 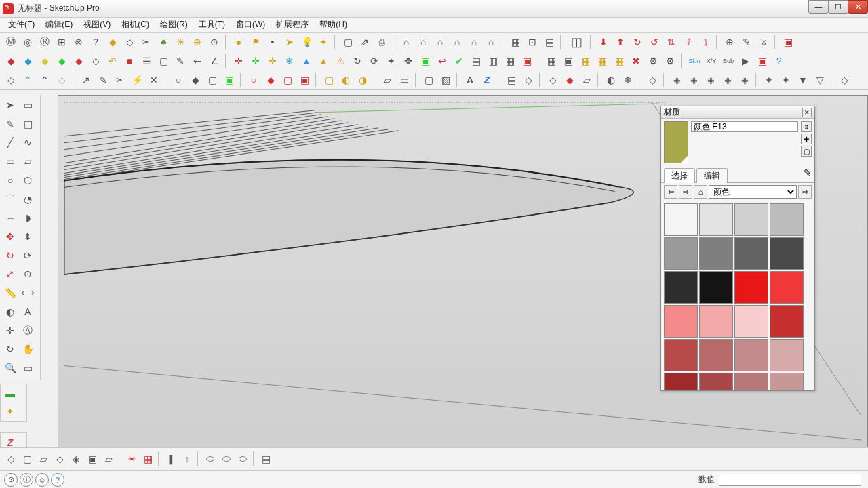 What do you see at coordinates (212, 24) in the screenshot?
I see `menu-tools: 工具(T)` at bounding box center [212, 24].